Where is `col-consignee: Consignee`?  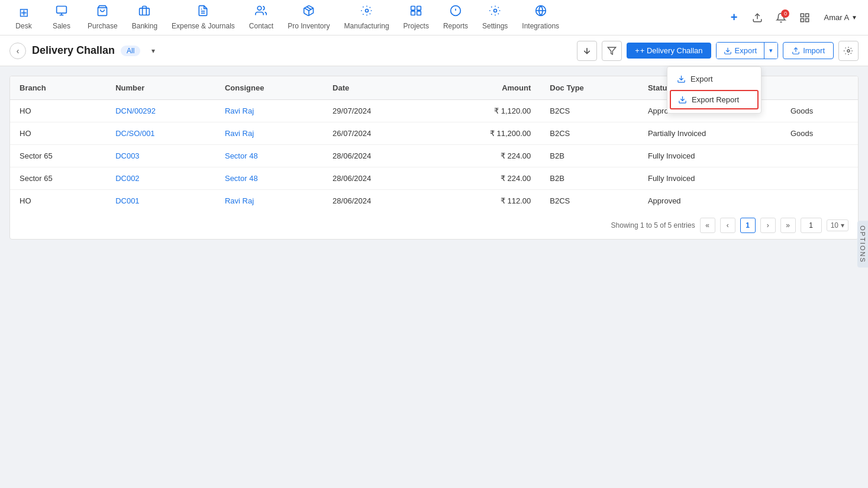
col-consignee: Consignee is located at coordinates (269, 88).